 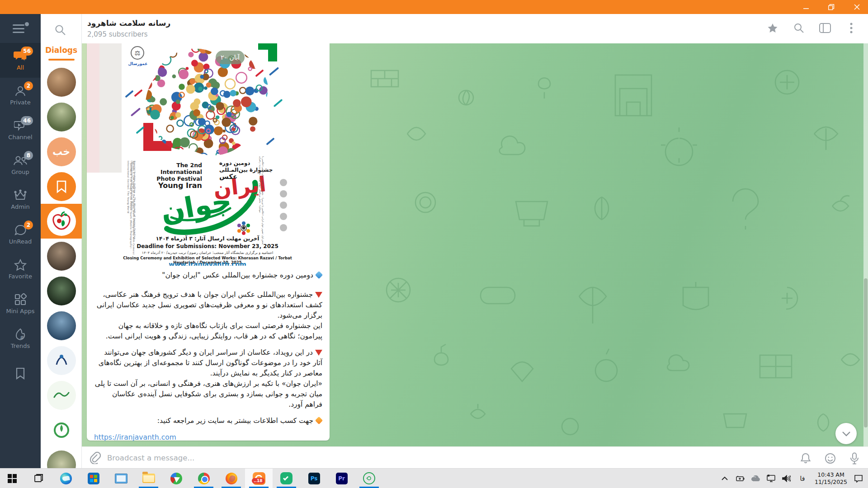 What do you see at coordinates (61, 221) in the screenshot?
I see `channel-avatar-apple-logo` at bounding box center [61, 221].